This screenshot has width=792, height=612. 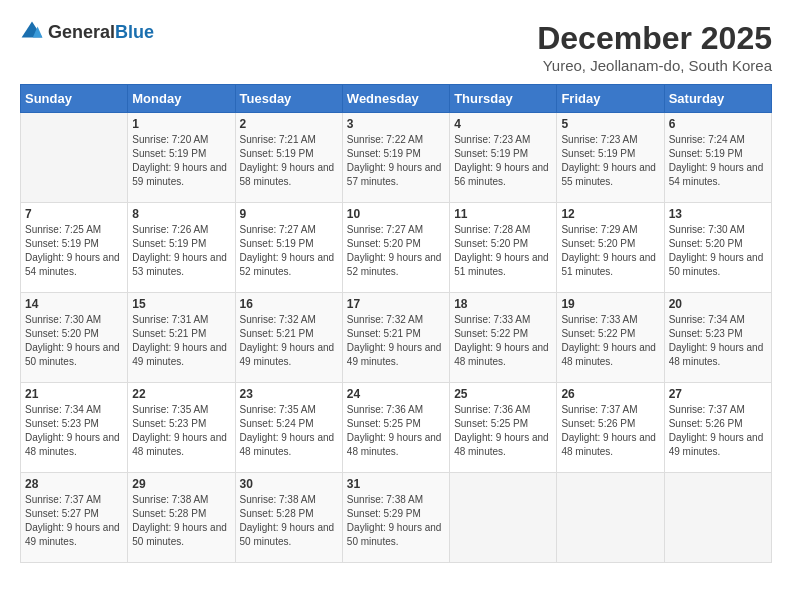 What do you see at coordinates (396, 158) in the screenshot?
I see `calendar-week-row: 1 Sunrise: 7:20 AMSunset: 5:19 PMDayligh…` at bounding box center [396, 158].